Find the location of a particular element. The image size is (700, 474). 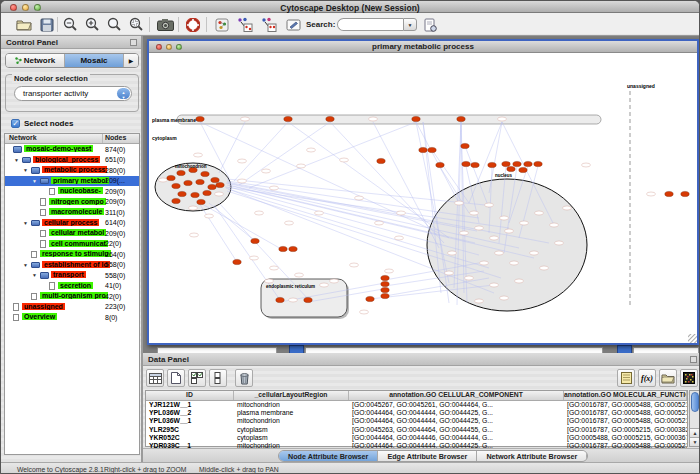

tree-row-mosaic-demo-yeast: mosaic-demo-yeast874(0) is located at coordinates (72, 150).